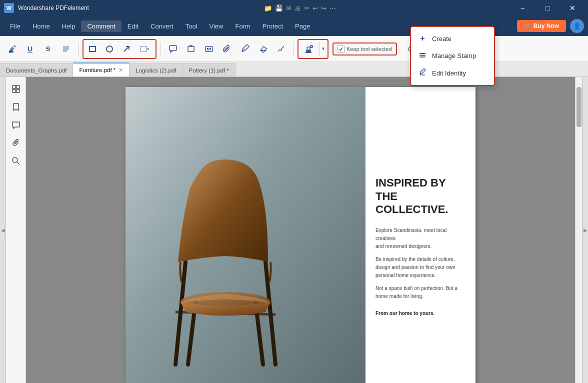  I want to click on menu-help: Help, so click(69, 26).